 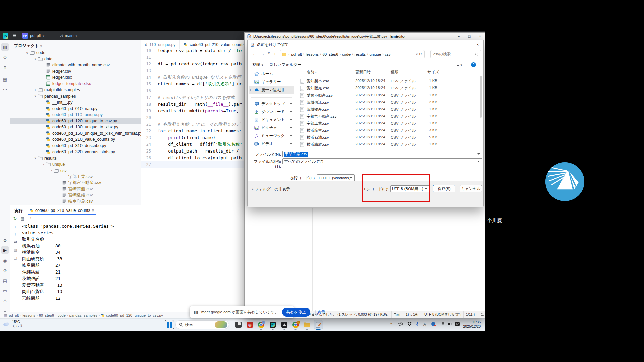 I want to click on sidebar-item-video: ビデオ, so click(x=272, y=144).